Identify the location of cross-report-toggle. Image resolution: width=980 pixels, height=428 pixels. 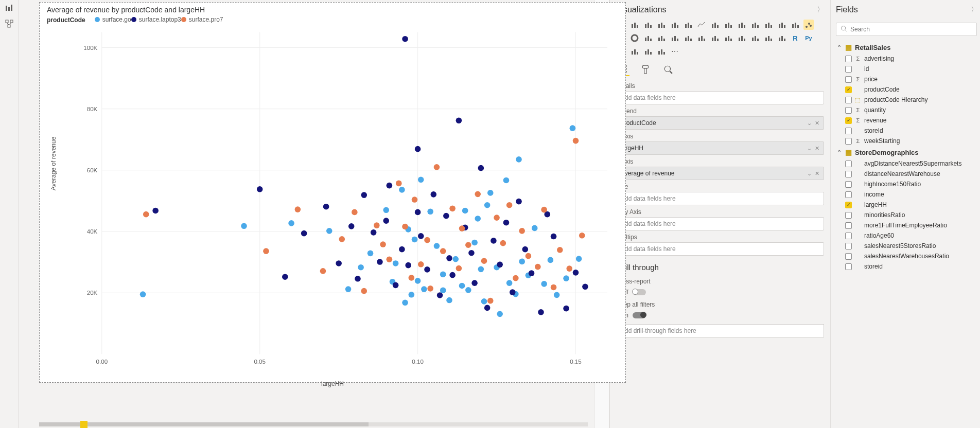
(639, 292).